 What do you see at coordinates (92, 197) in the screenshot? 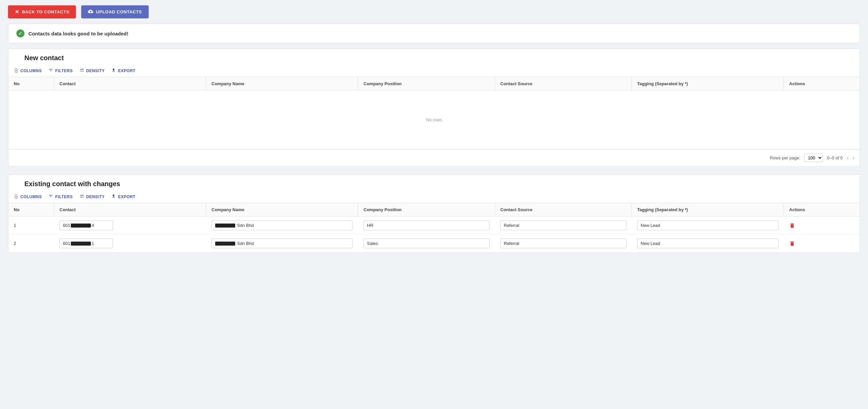
I see `existing-contact-density-button: DENSITY` at bounding box center [92, 197].